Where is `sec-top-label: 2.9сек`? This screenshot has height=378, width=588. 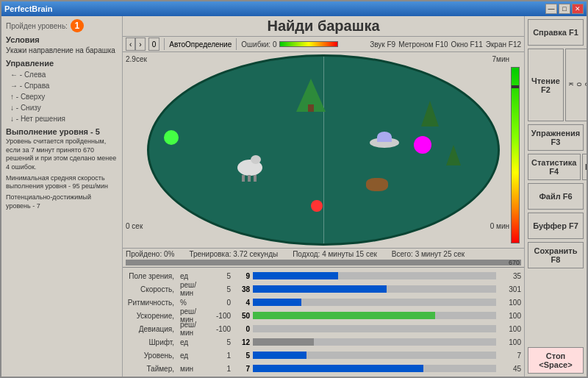
sec-top-label: 2.9сек is located at coordinates (137, 59).